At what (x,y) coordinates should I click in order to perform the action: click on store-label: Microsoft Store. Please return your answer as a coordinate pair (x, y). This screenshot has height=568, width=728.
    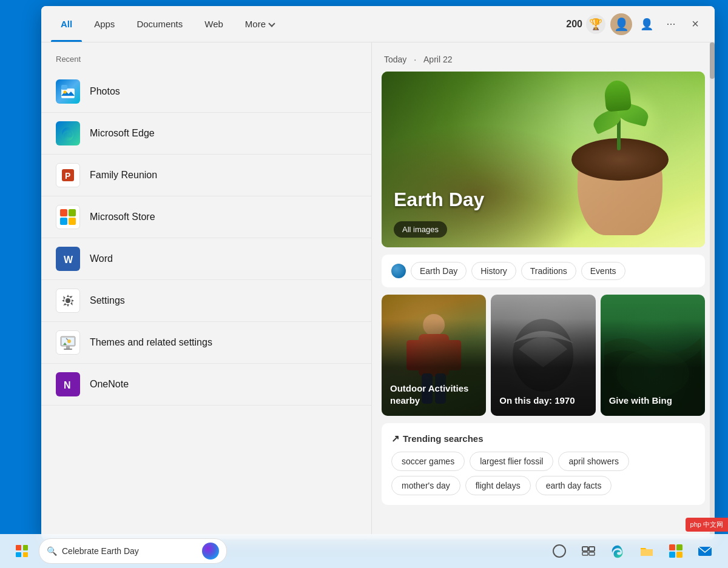
    Looking at the image, I should click on (123, 217).